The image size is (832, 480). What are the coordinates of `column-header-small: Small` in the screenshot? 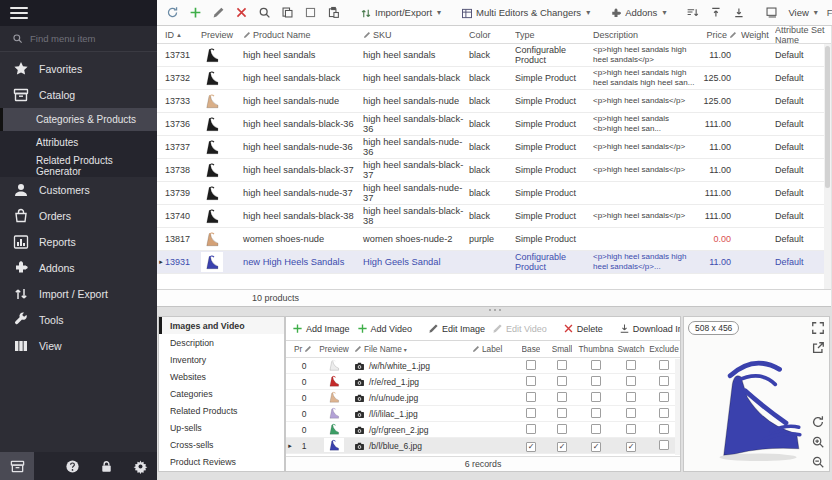 It's located at (562, 349).